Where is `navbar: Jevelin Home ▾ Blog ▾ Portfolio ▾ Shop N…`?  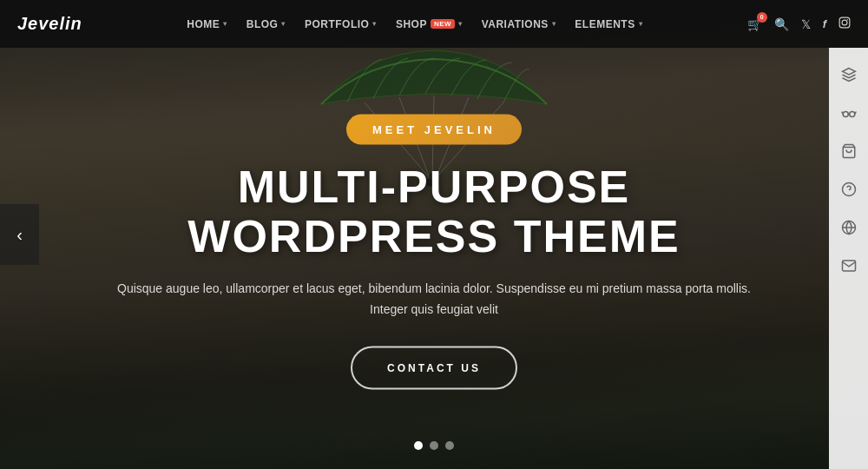 navbar: Jevelin Home ▾ Blog ▾ Portfolio ▾ Shop N… is located at coordinates (434, 24).